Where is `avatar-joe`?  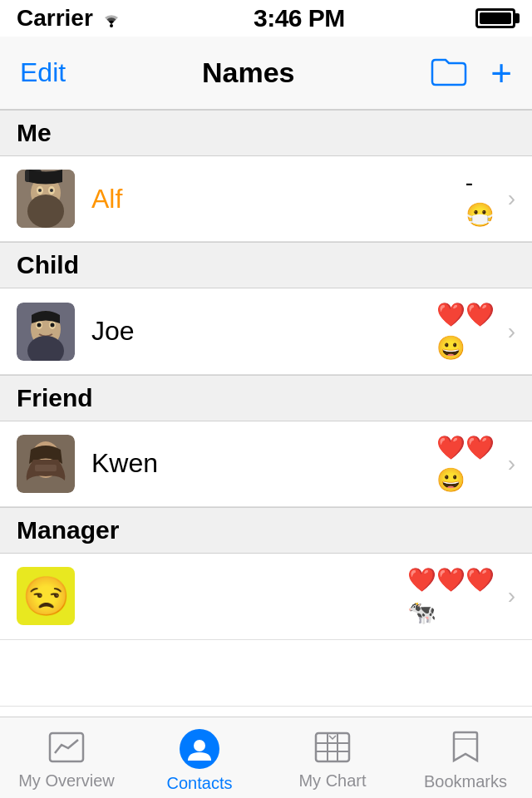 avatar-joe is located at coordinates (46, 332).